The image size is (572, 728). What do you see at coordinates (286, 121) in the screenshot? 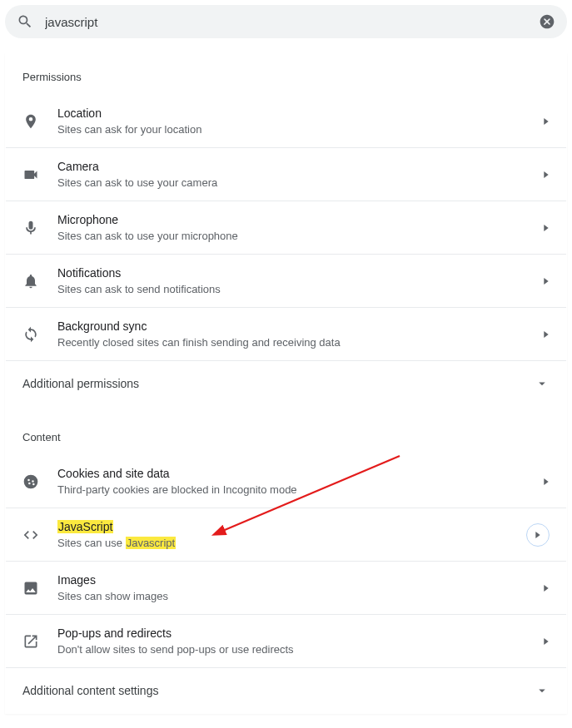
I see `location-row: Location Sites can ask for your location` at bounding box center [286, 121].